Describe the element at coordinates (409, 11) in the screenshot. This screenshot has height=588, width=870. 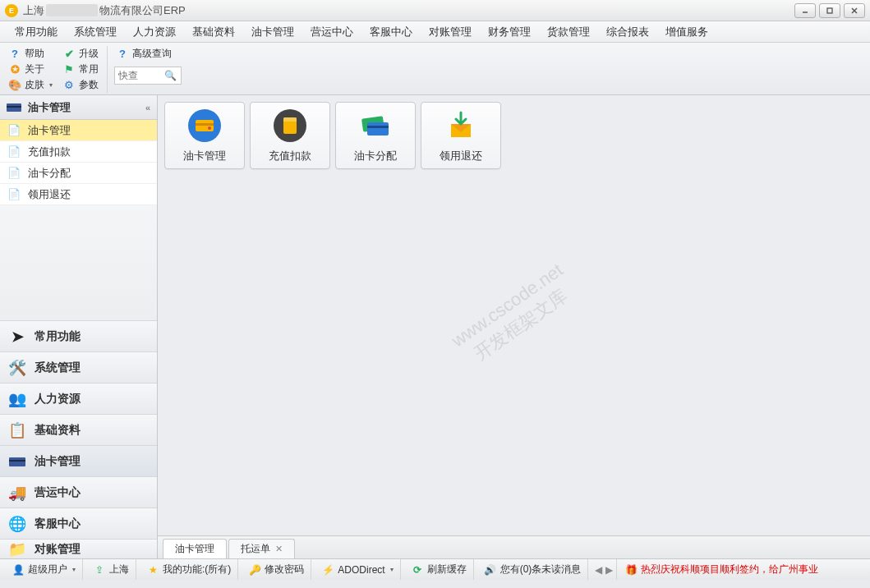
I see `window-title: 上海 物流有限公司ERP` at that location.